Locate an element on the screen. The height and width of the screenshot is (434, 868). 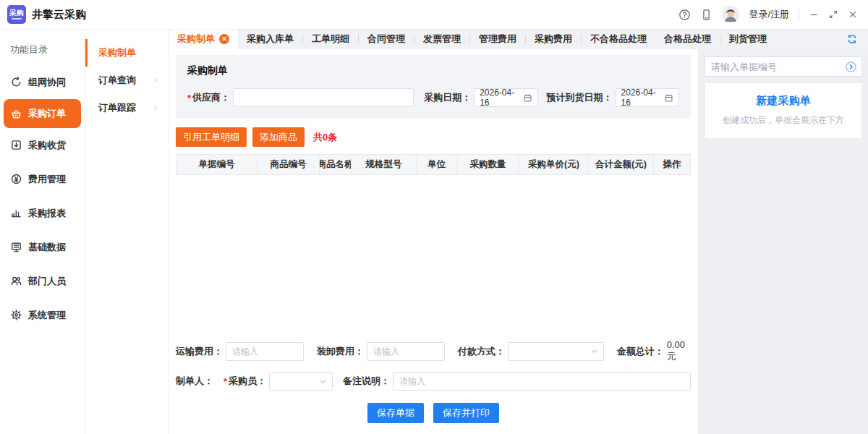
tab-conforming-handling: 合格品处理 is located at coordinates (687, 39).